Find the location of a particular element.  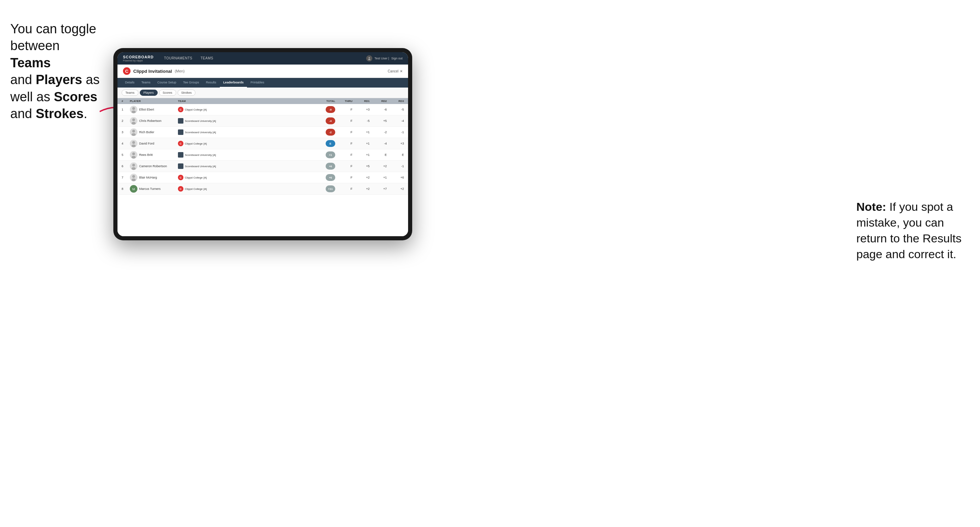

tab-teams: Teams is located at coordinates (146, 83).